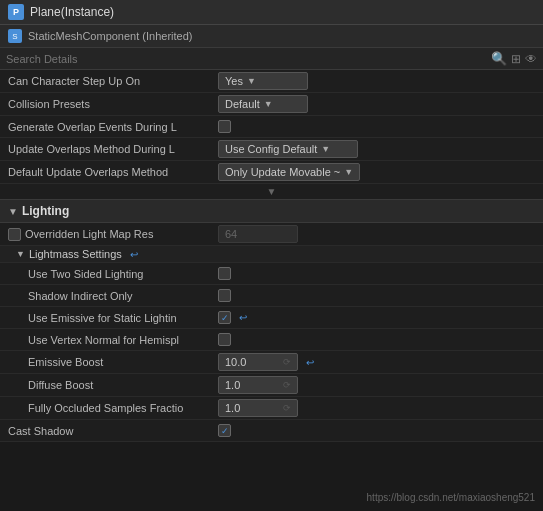 Image resolution: width=543 pixels, height=511 pixels. Describe the element at coordinates (113, 127) in the screenshot. I see `generate-overlap-label: Generate Overlap Events During L` at that location.